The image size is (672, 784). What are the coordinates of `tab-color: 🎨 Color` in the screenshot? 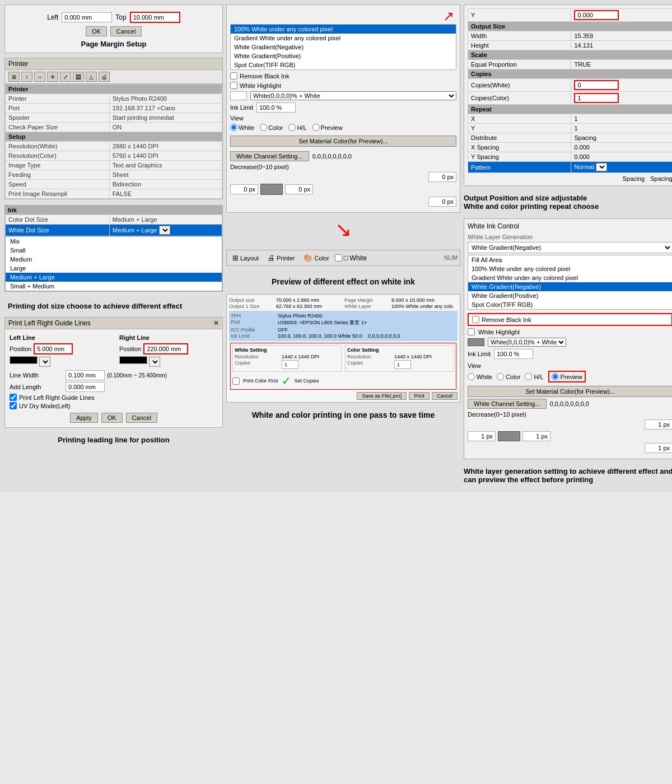 It's located at (316, 258).